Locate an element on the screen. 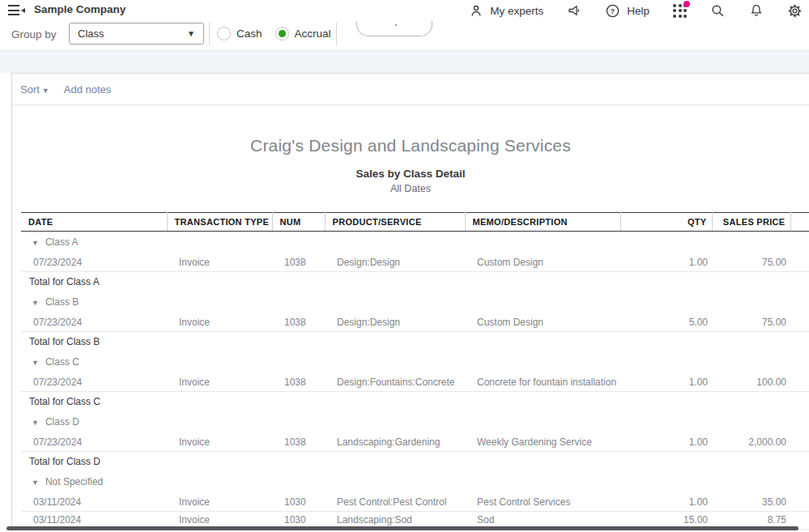 Image resolution: width=809 pixels, height=532 pixels. group-total-row: Total for Class C is located at coordinates (415, 402).